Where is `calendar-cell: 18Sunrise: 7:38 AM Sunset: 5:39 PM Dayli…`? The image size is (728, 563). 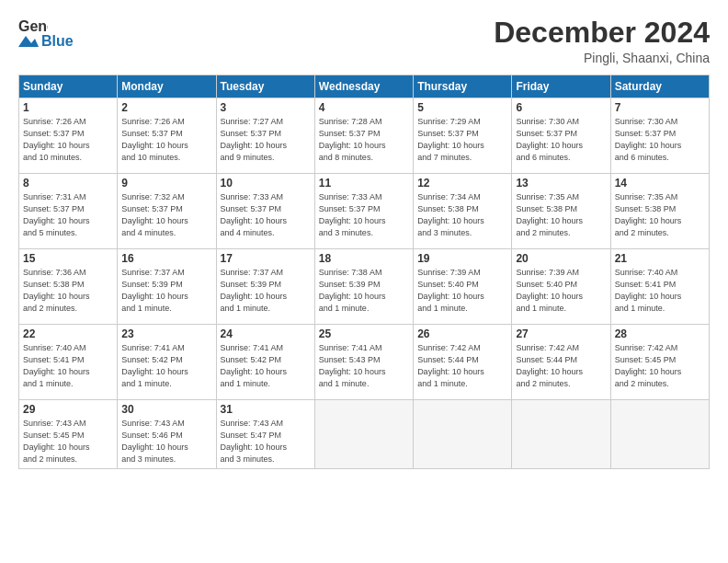
calendar-cell: 18Sunrise: 7:38 AM Sunset: 5:39 PM Dayli… is located at coordinates (364, 287).